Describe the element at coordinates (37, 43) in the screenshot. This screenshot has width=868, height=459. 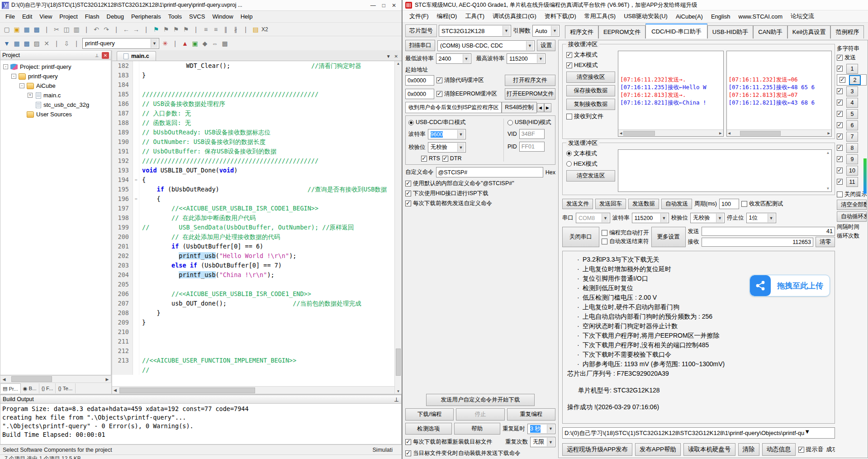
I see `batch-build-icon: ▨` at that location.